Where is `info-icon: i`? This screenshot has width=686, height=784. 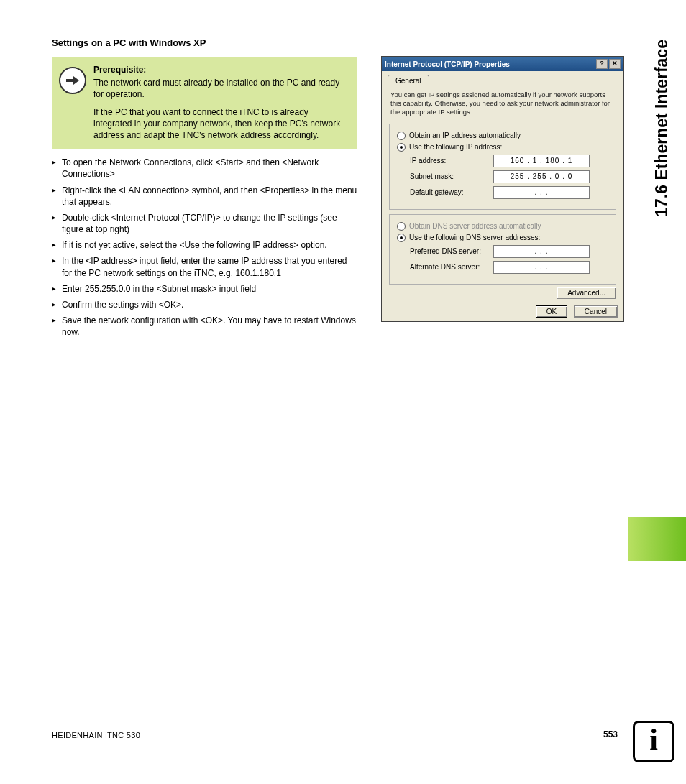
info-icon: i is located at coordinates (654, 742).